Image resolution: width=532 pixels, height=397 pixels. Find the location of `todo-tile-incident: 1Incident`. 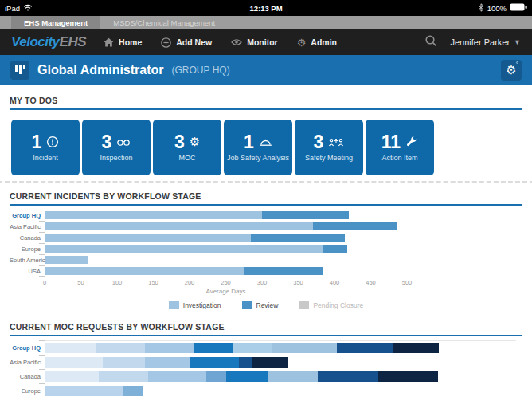

todo-tile-incident: 1Incident is located at coordinates (45, 147).